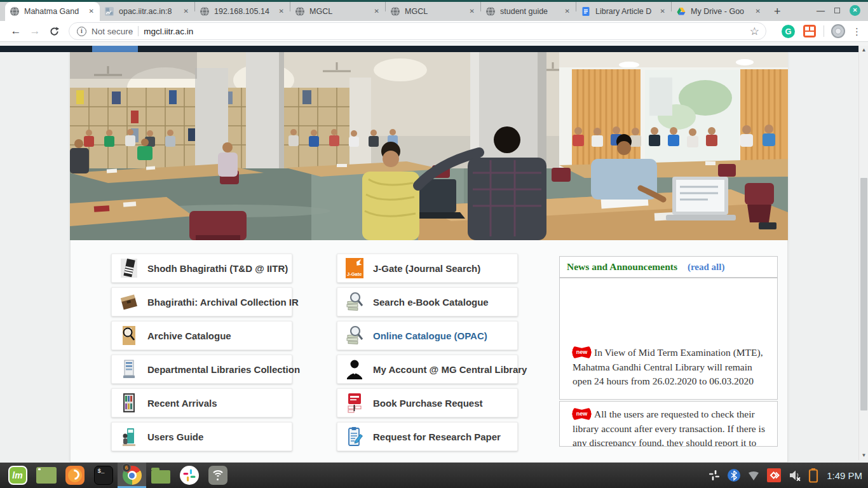 The height and width of the screenshot is (488, 868). Describe the element at coordinates (719, 11) in the screenshot. I see `tab-my-drive: My Drive - Goo ✕` at that location.